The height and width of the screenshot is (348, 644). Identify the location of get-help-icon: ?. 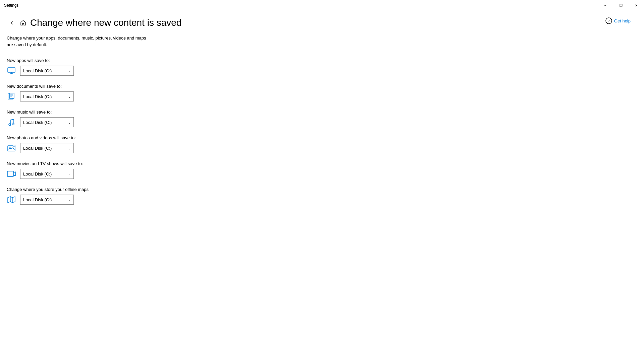
(609, 21).